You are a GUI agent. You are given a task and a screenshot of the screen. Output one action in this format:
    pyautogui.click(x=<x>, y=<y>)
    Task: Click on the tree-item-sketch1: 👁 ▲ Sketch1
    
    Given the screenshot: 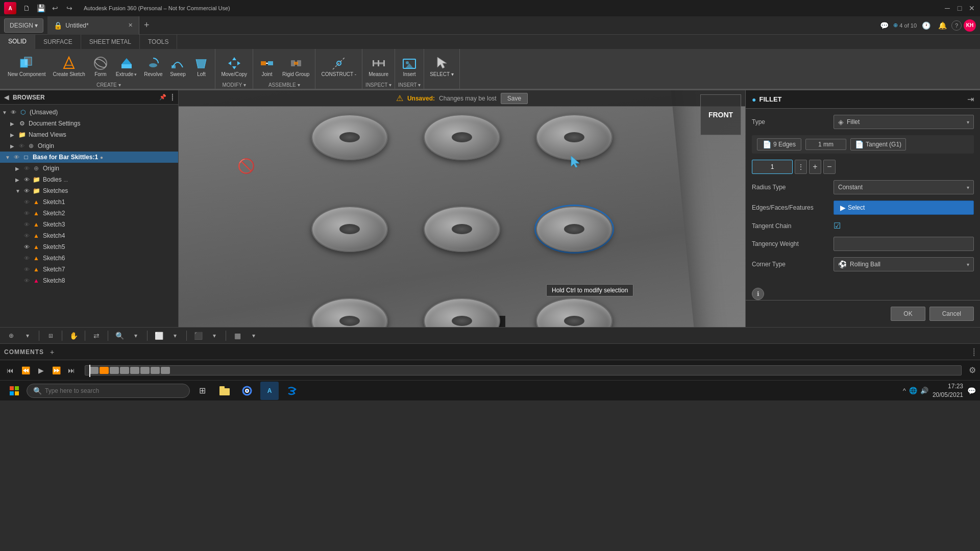 What is the action you would take?
    pyautogui.click(x=89, y=202)
    